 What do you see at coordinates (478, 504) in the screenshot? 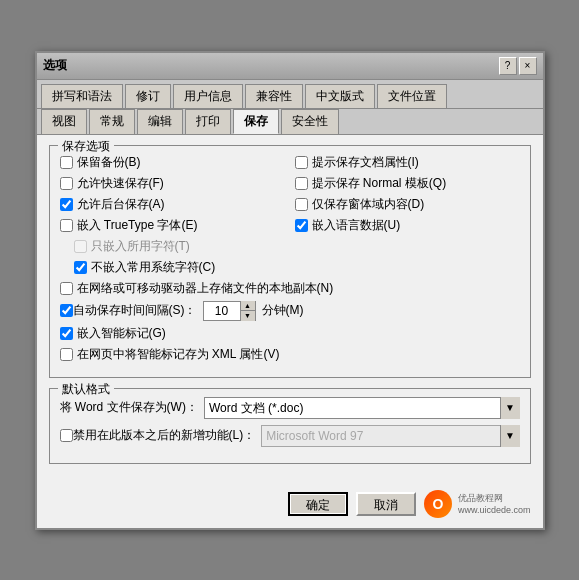
I see `watermark: O 优品教程网www.uicdede.com` at bounding box center [478, 504].